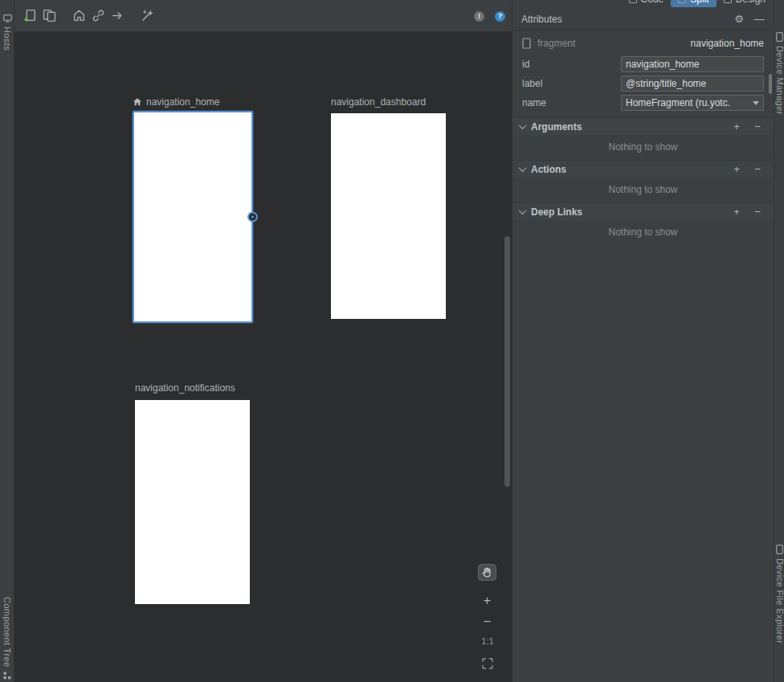 The width and height of the screenshot is (784, 682). Describe the element at coordinates (176, 102) in the screenshot. I see `fragment-home-title: navigation_home` at that location.